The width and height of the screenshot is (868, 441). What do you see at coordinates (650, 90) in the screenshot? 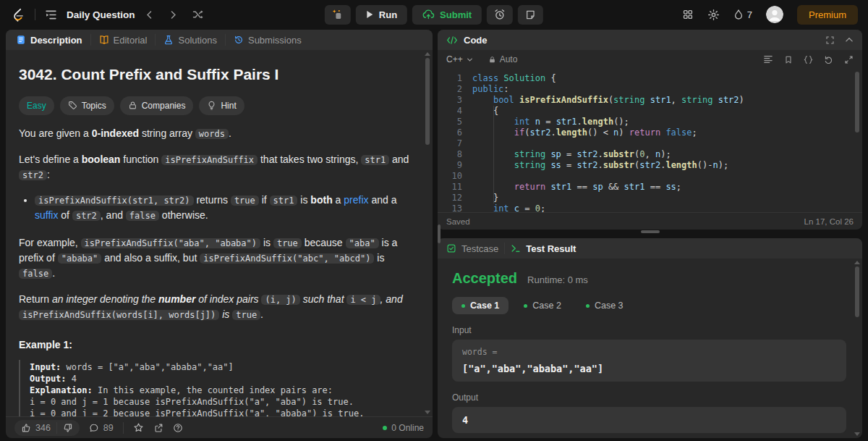
I see `code-line: 2public:` at bounding box center [650, 90].